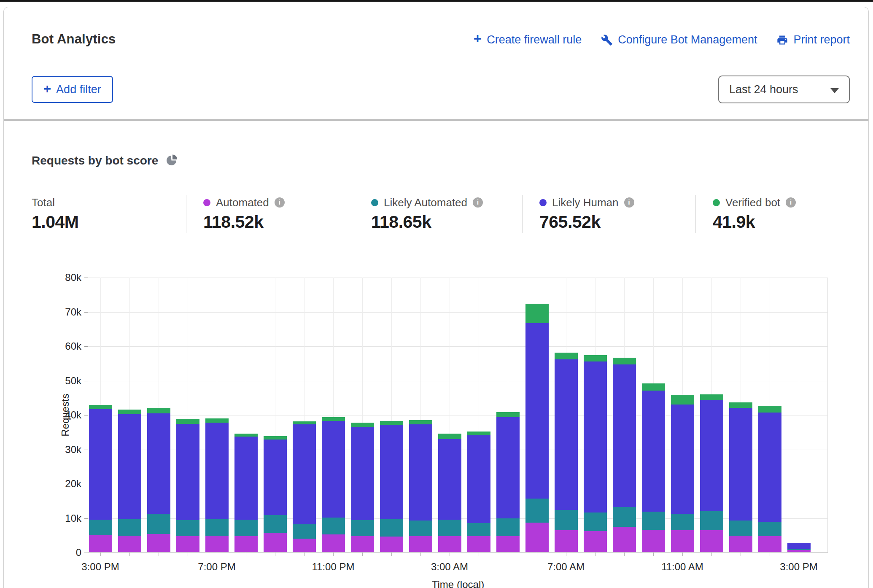  I want to click on create-firewall-rule-link: Create firewall rule, so click(528, 40).